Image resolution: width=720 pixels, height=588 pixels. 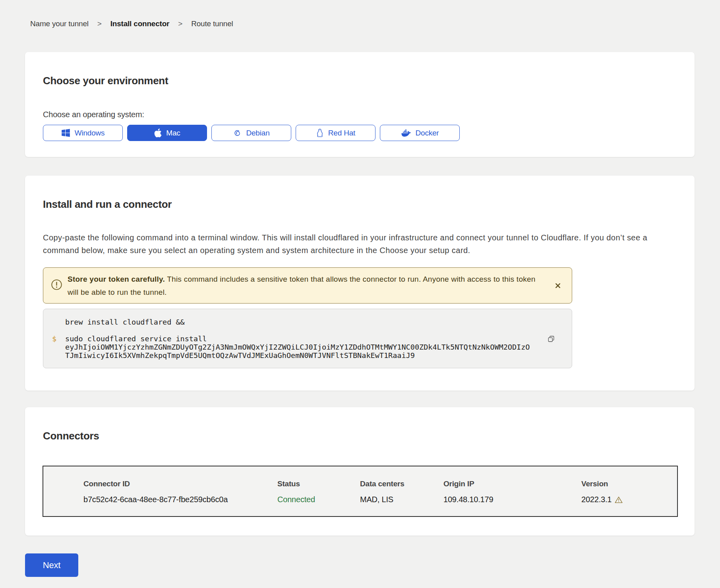 What do you see at coordinates (342, 133) in the screenshot?
I see `os-button-label: Red Hat` at bounding box center [342, 133].